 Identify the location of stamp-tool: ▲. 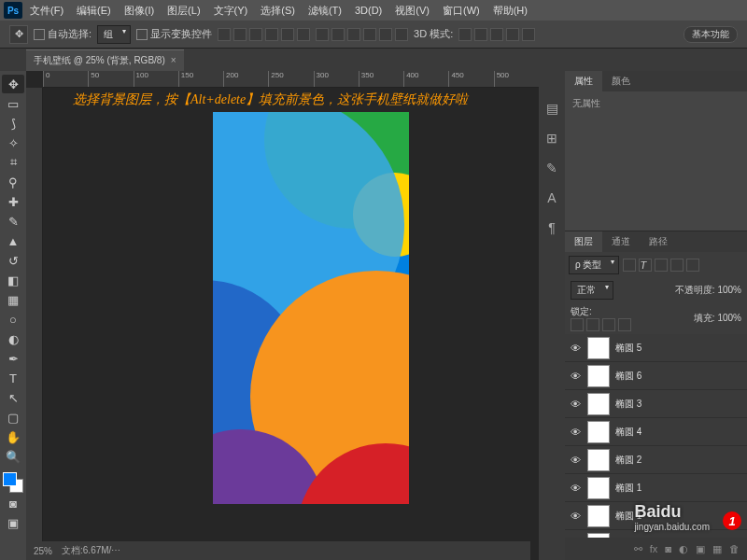
(13, 241).